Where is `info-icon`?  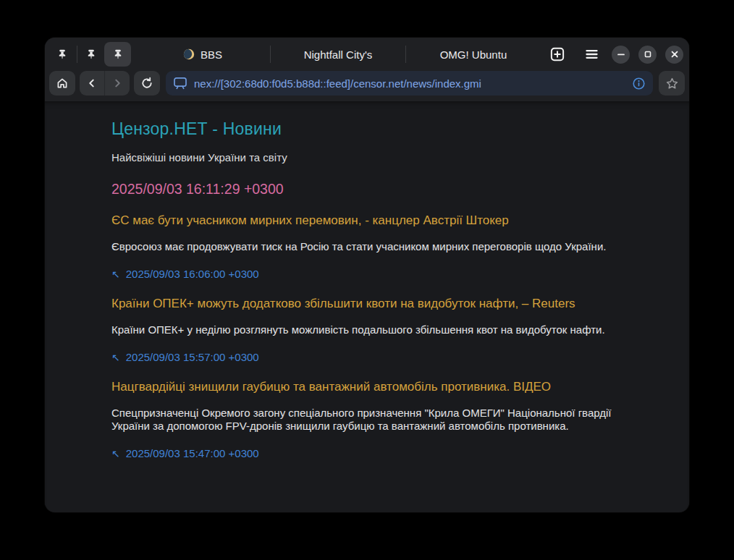
info-icon is located at coordinates (638, 84).